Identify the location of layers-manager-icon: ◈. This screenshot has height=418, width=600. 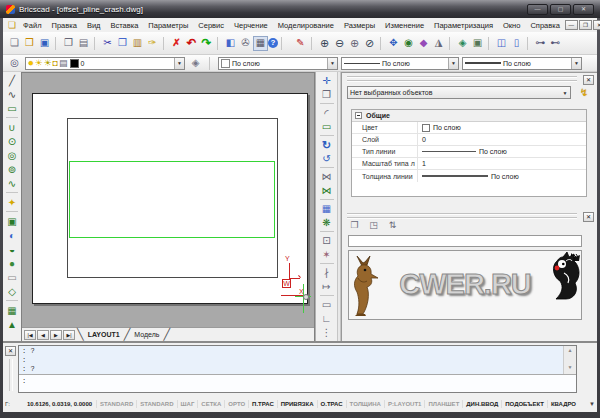
(196, 64).